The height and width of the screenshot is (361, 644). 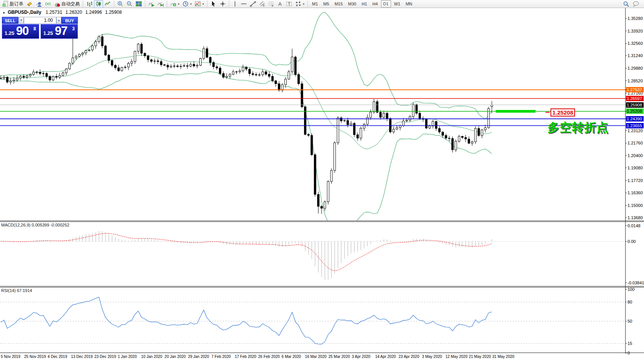 What do you see at coordinates (54, 12) in the screenshot?
I see `ohlc-open: 1.25731` at bounding box center [54, 12].